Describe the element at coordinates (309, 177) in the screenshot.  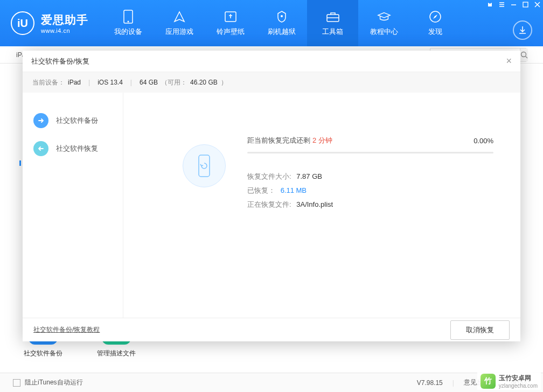
I see `restore-size: 7.87 GB` at that location.